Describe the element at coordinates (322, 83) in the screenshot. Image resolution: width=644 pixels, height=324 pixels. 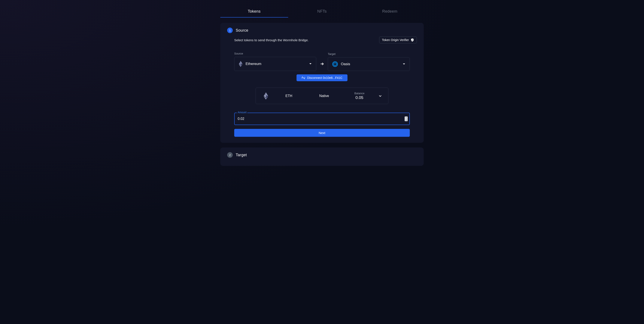
I see `source-card: 1 Source Select tokens to send through t…` at that location.